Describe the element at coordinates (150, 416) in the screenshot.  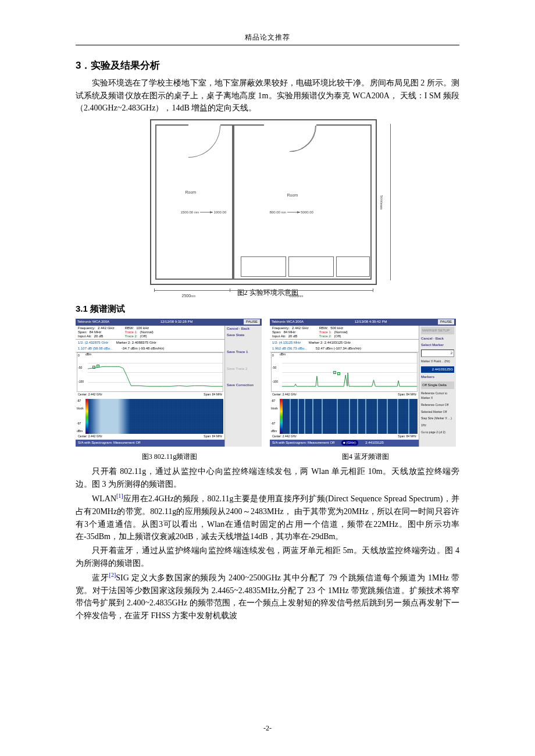
I see `fig3-spectrogram: -87block -97dBm` at that location.